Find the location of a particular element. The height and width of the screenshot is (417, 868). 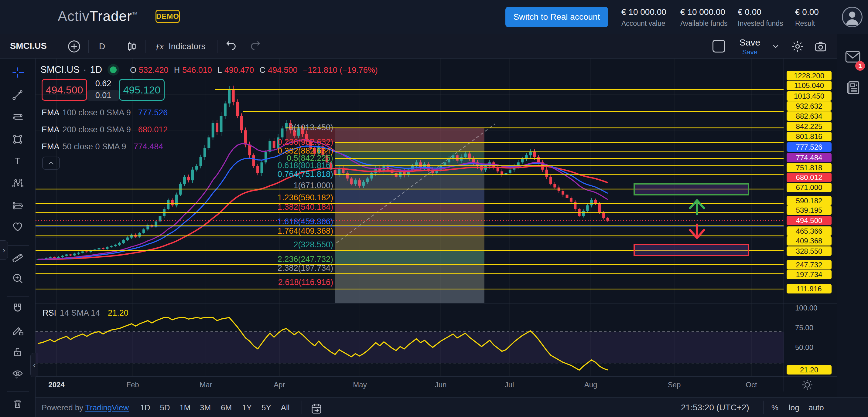

price-axis-label: 409.368 is located at coordinates (809, 241).